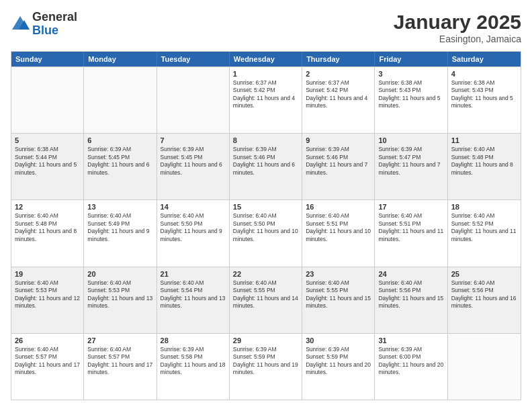 The image size is (532, 411). What do you see at coordinates (55, 17) in the screenshot?
I see `logo-general: General` at bounding box center [55, 17].